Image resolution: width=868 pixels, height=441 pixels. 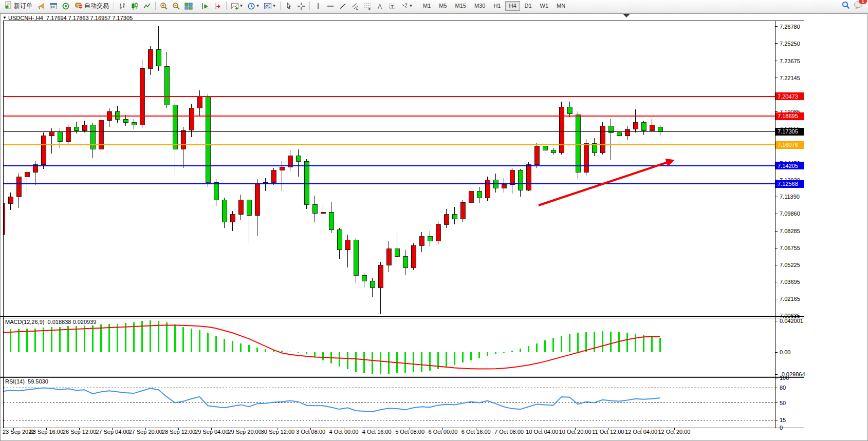 I want to click on zoom-in-button, so click(x=164, y=6).